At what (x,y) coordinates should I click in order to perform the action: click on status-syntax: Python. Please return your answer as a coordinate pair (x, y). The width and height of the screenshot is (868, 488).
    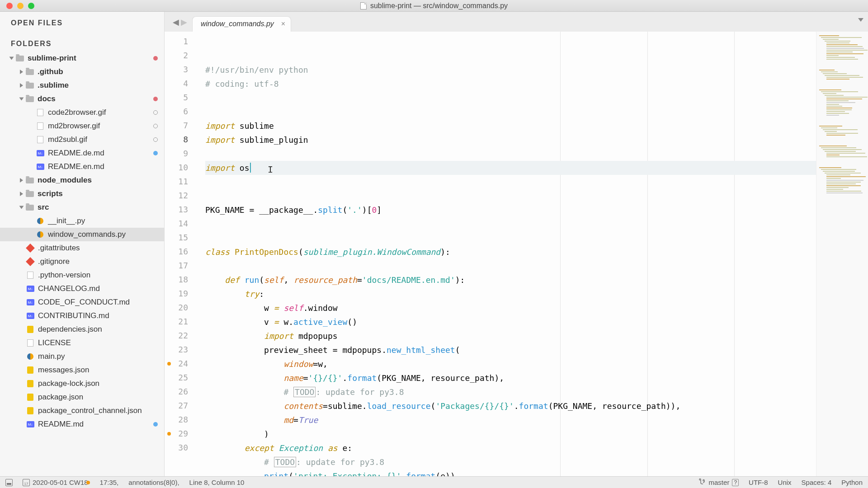
    Looking at the image, I should click on (852, 483).